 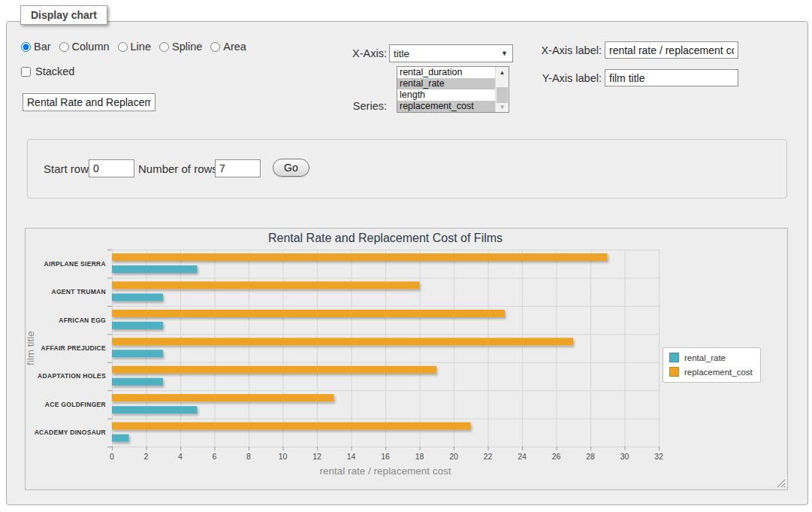 What do you see at coordinates (386, 471) in the screenshot?
I see `x-axis-title: rental rate / replacement cost` at bounding box center [386, 471].